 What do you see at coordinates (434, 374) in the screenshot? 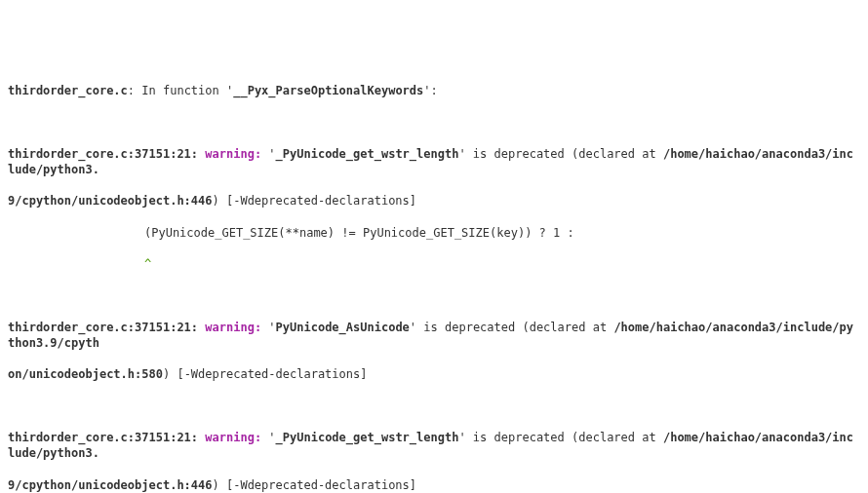
I see `header-continuation: on/unicodeobject.h:580) [-Wdeprecated-de…` at bounding box center [434, 374].